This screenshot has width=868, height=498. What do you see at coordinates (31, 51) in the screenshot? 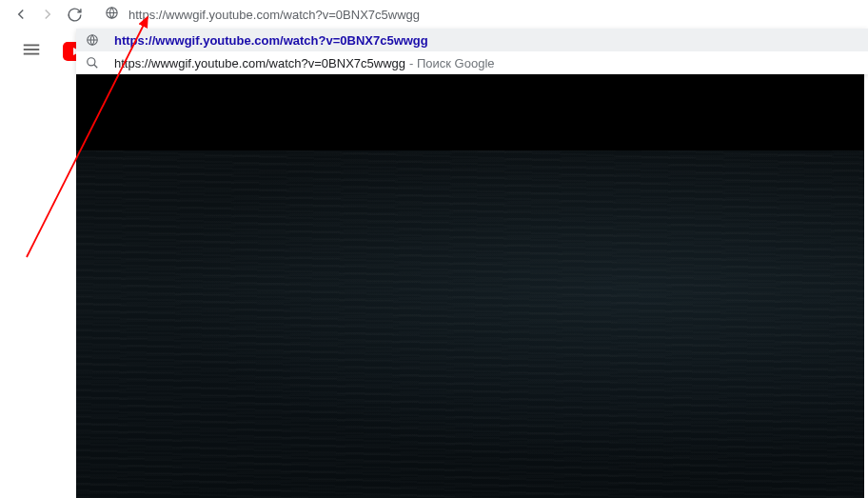
I see `menu-button` at bounding box center [31, 51].